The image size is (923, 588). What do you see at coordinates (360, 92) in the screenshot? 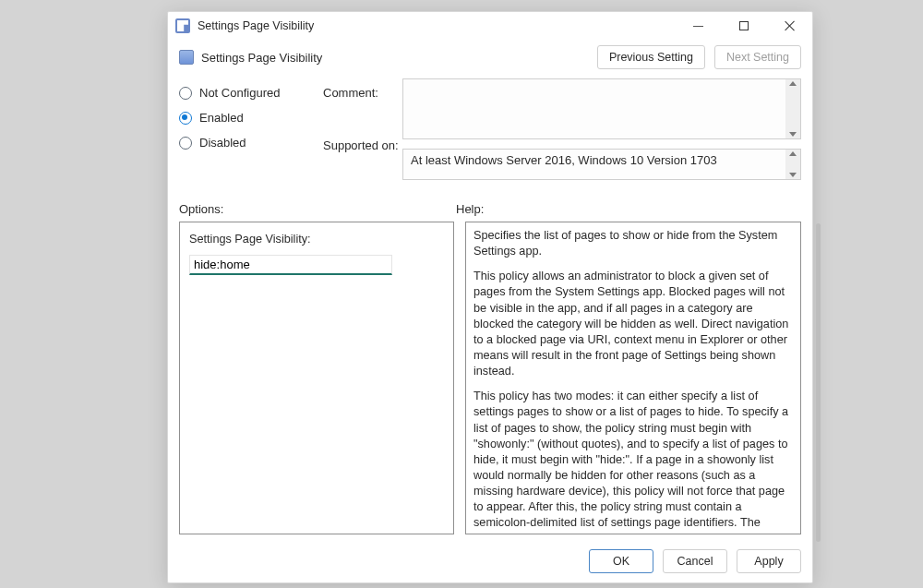
I see `comment-label: Comment:` at bounding box center [360, 92].